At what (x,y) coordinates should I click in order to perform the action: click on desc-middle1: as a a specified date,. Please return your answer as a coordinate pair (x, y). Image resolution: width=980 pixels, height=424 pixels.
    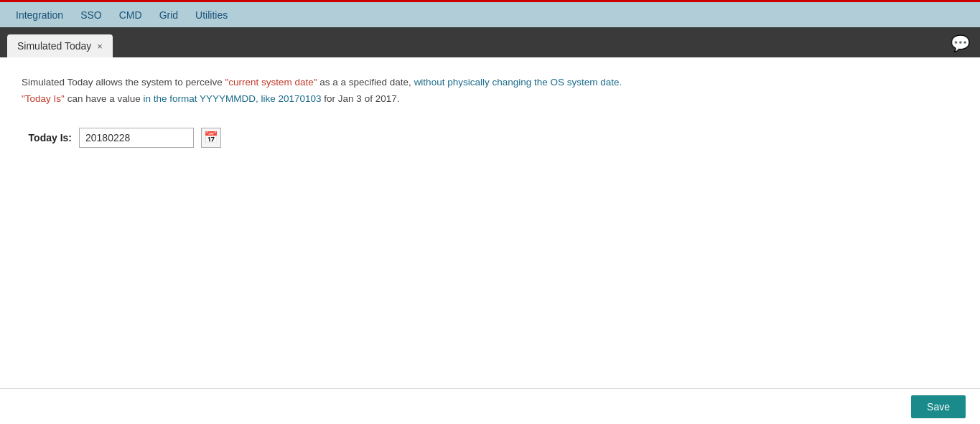
    Looking at the image, I should click on (366, 82).